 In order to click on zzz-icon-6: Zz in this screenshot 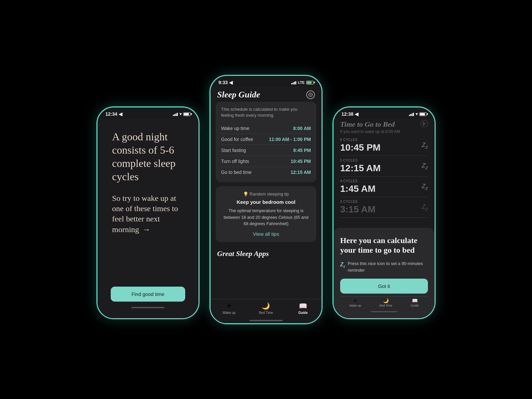, I will do `click(425, 146)`.